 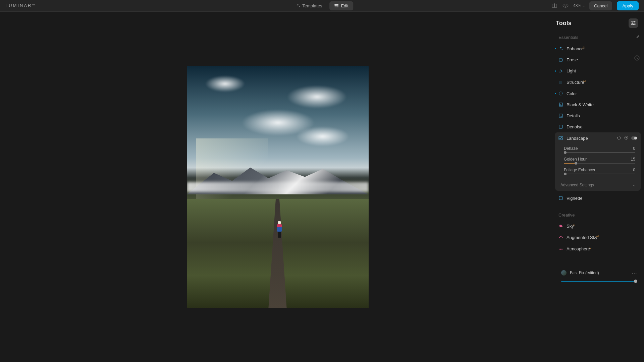 What do you see at coordinates (599, 281) in the screenshot?
I see `template-amount-slider` at bounding box center [599, 281].